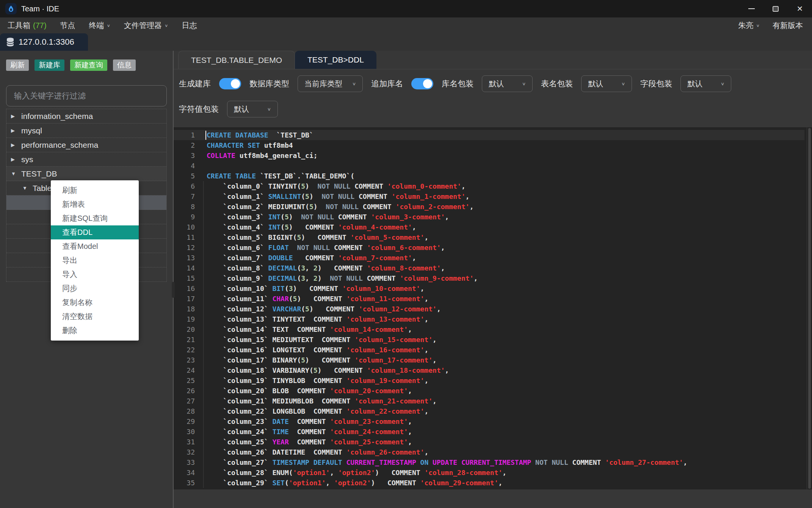 The image size is (812, 508). Describe the element at coordinates (95, 274) in the screenshot. I see `context-menu-item: 导入` at that location.